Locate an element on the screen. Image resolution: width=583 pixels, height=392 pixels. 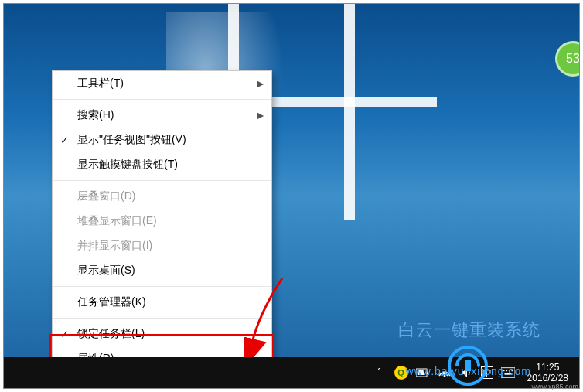
menu-search: 搜索(H) ▶ is located at coordinates (162, 115).